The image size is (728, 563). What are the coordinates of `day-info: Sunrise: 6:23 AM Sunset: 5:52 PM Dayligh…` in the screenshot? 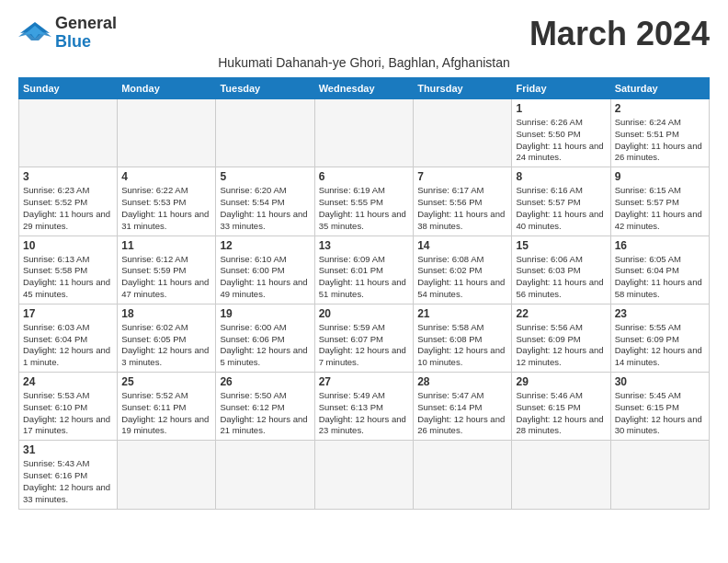 It's located at (68, 208).